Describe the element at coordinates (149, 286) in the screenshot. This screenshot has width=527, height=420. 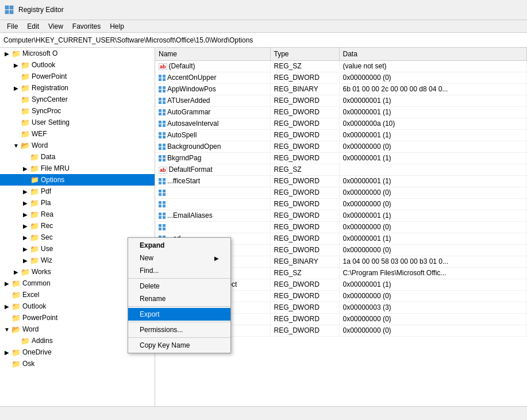
I see `ctx-delete-label: Delete` at that location.